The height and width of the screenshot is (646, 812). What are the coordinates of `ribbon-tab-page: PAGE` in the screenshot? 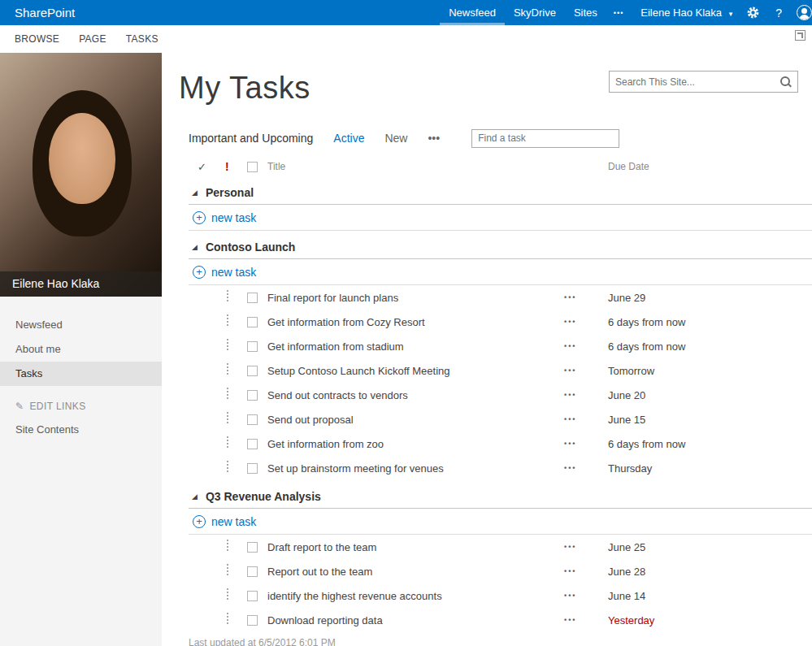 It's located at (93, 39).